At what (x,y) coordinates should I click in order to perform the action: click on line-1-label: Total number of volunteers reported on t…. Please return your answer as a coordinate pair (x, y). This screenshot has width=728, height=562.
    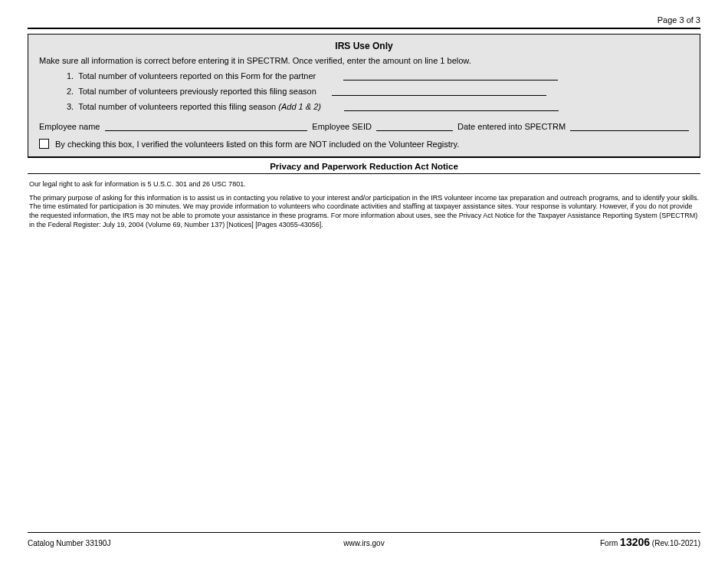
    Looking at the image, I should click on (197, 76).